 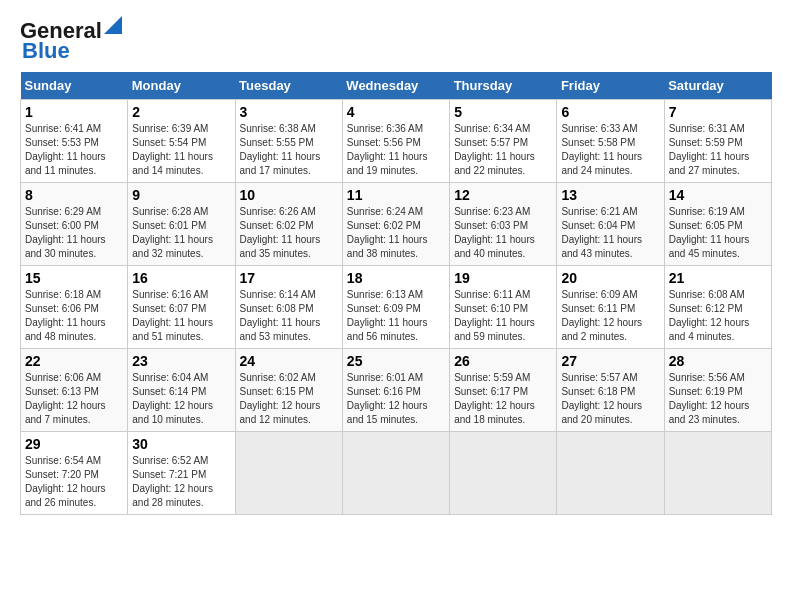 What do you see at coordinates (610, 150) in the screenshot?
I see `day-info: Sunrise: 6:33 AM Sunset: 5:58 PM Dayligh…` at bounding box center [610, 150].